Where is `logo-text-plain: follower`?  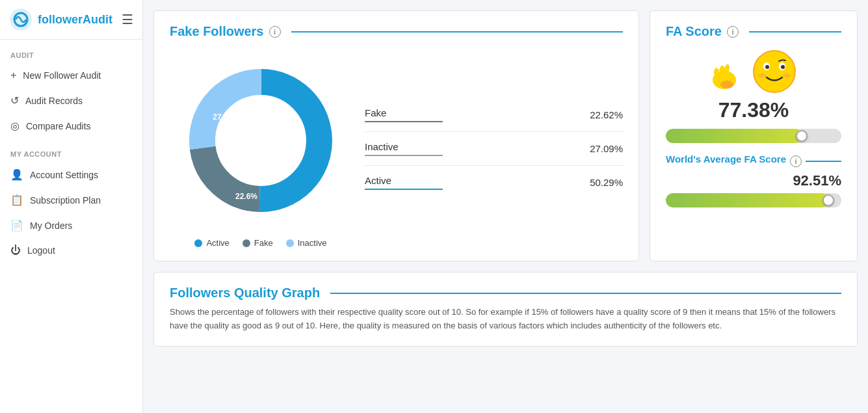 logo-text-plain: follower is located at coordinates (60, 20).